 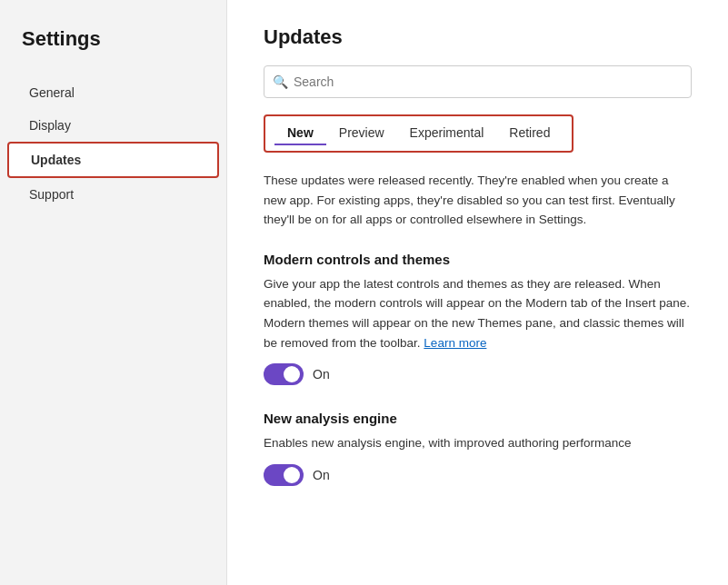 What do you see at coordinates (478, 374) in the screenshot?
I see `toggle-row-0: On` at bounding box center [478, 374].